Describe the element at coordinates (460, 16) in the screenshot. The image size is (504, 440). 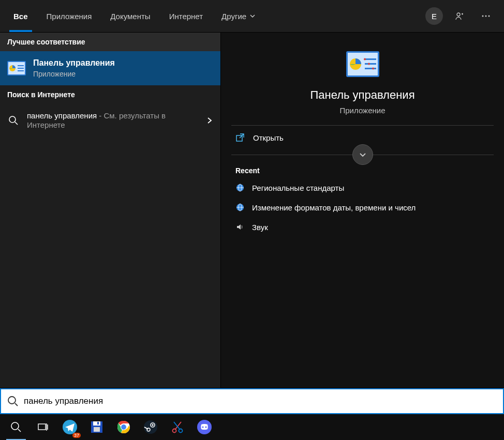
I see `feedback-button` at that location.